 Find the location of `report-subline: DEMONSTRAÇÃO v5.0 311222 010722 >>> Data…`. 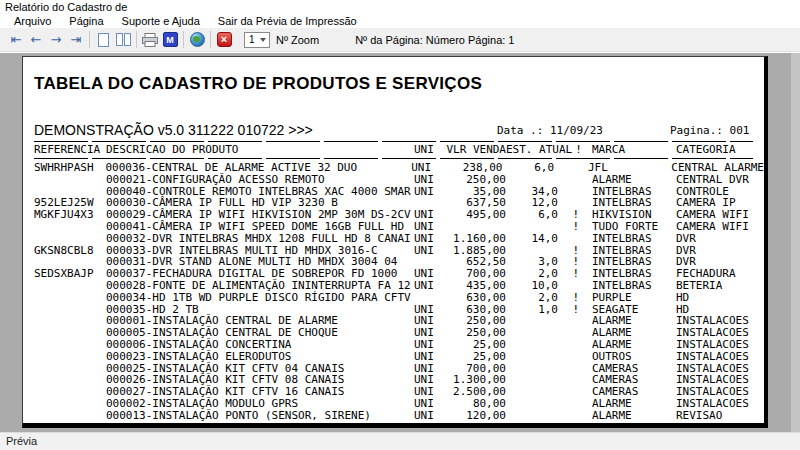

report-subline: DEMONSTRAÇÃO v5.0 311222 010722 >>> Data… is located at coordinates (394, 130).